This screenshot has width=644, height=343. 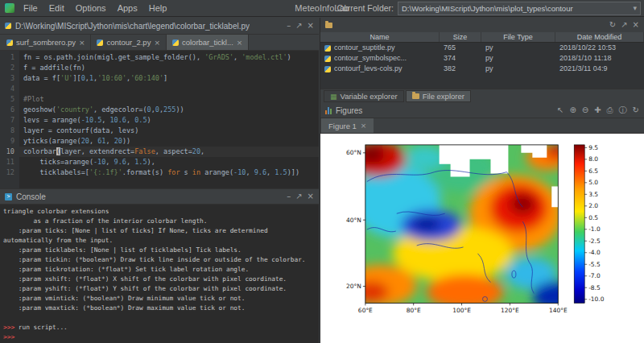 What do you see at coordinates (597, 110) in the screenshot?
I see `pan-icon: ✚` at bounding box center [597, 110].